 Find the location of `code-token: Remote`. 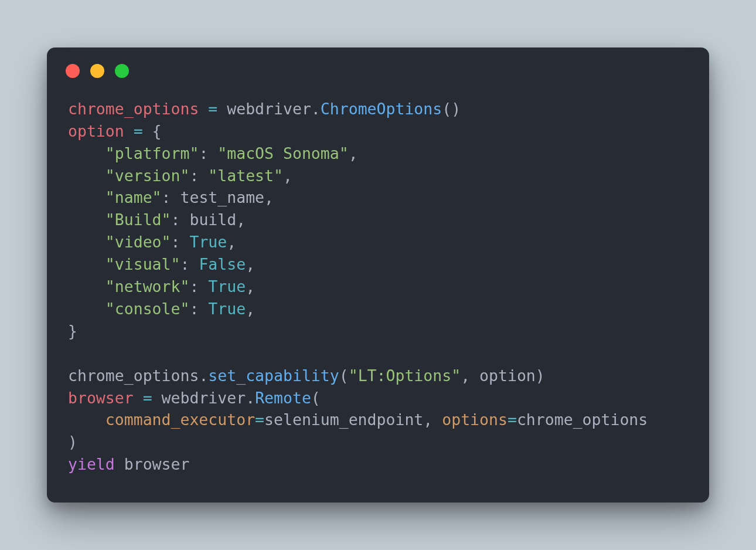

code-token: Remote is located at coordinates (283, 398).